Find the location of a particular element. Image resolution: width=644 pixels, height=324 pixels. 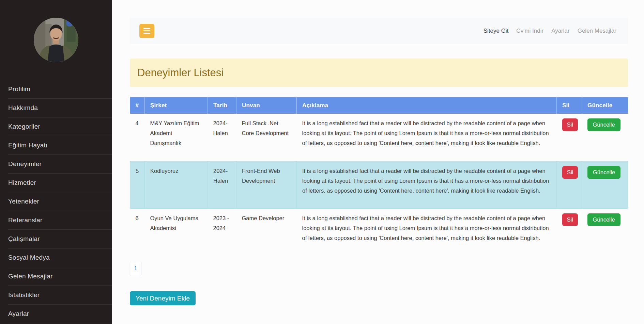

header-date: Tarih is located at coordinates (222, 106).